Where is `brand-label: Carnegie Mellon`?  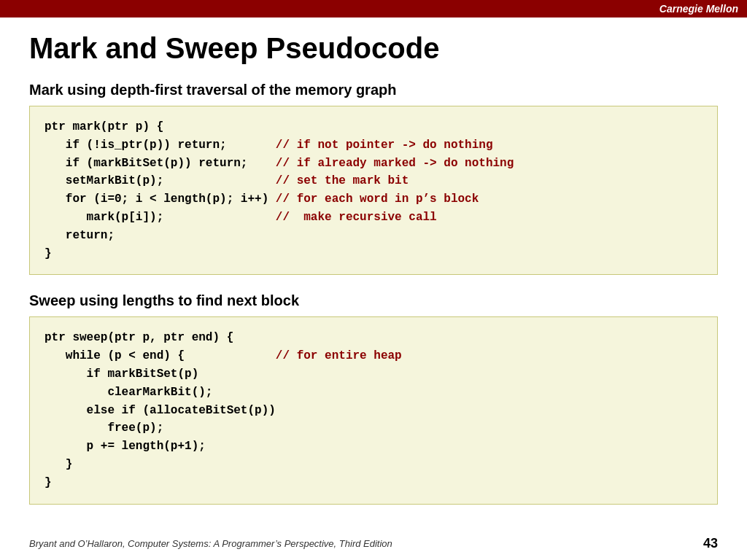
brand-label: Carnegie Mellon is located at coordinates (699, 9).